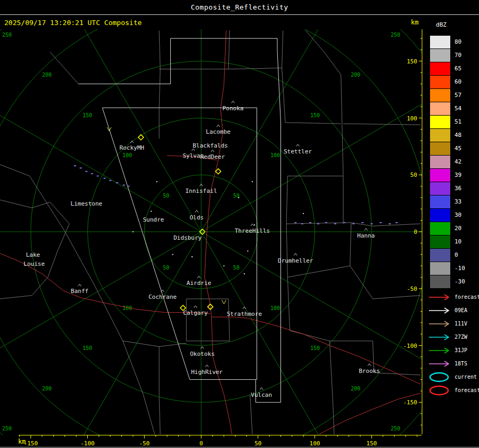 The image size is (479, 448). What do you see at coordinates (448, 42) in the screenshot?
I see `colorbar-row: 80` at bounding box center [448, 42].